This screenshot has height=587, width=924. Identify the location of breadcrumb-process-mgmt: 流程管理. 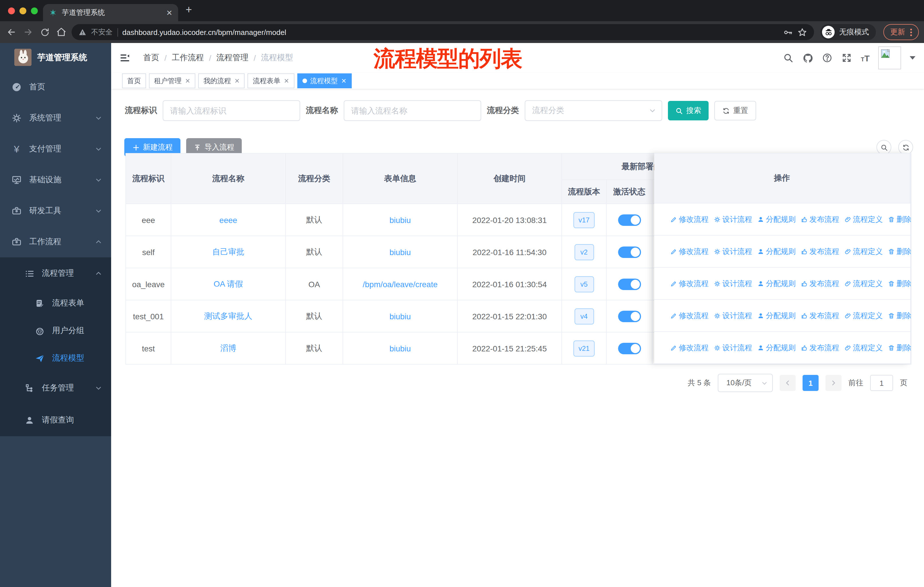
(233, 58).